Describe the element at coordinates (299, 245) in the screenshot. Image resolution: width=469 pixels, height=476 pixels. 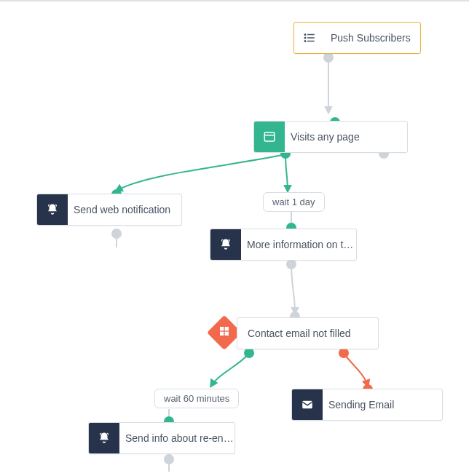
I see `node-label: More information on t…` at that location.